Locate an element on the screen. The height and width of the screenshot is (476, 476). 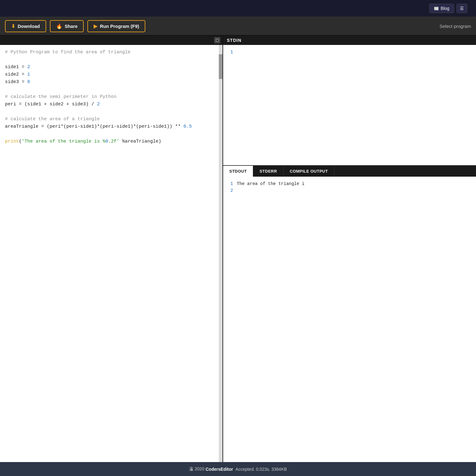
output-tab-stdout: STDOUT is located at coordinates (238, 171).